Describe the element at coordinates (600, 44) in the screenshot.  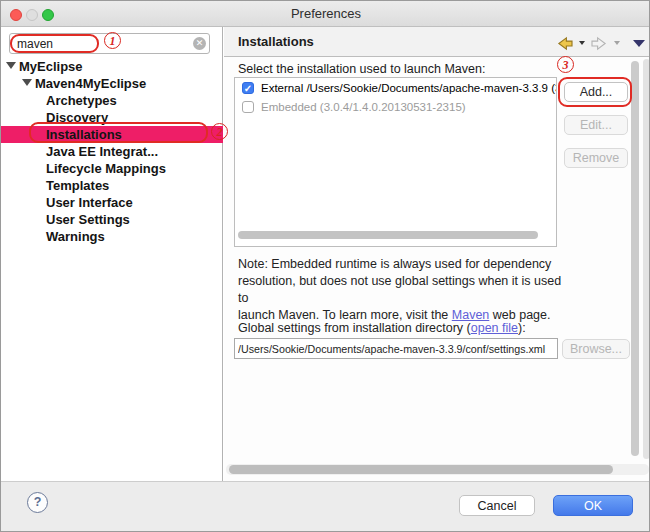
I see `forward-arrow-icon` at that location.